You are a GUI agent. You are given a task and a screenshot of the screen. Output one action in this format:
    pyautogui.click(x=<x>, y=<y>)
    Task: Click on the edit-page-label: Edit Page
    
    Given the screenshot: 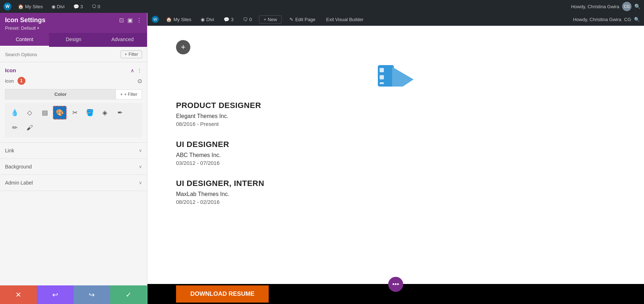 What is the action you would take?
    pyautogui.click(x=305, y=19)
    